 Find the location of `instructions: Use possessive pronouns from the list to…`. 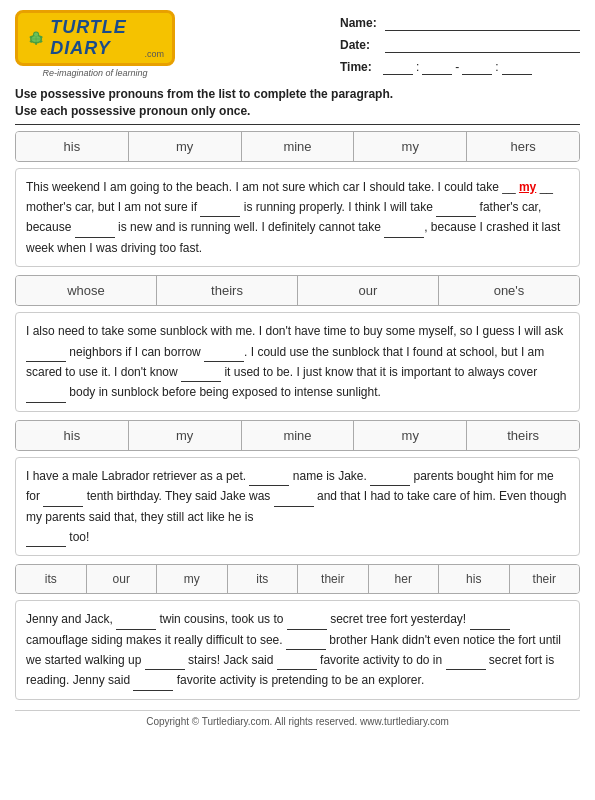

instructions: Use possessive pronouns from the list to… is located at coordinates (298, 103).